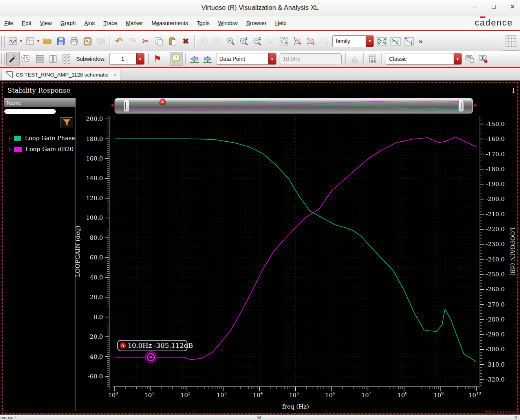 The width and height of the screenshot is (520, 420). Describe the element at coordinates (438, 395) in the screenshot. I see `x-tick-label: 109` at that location.